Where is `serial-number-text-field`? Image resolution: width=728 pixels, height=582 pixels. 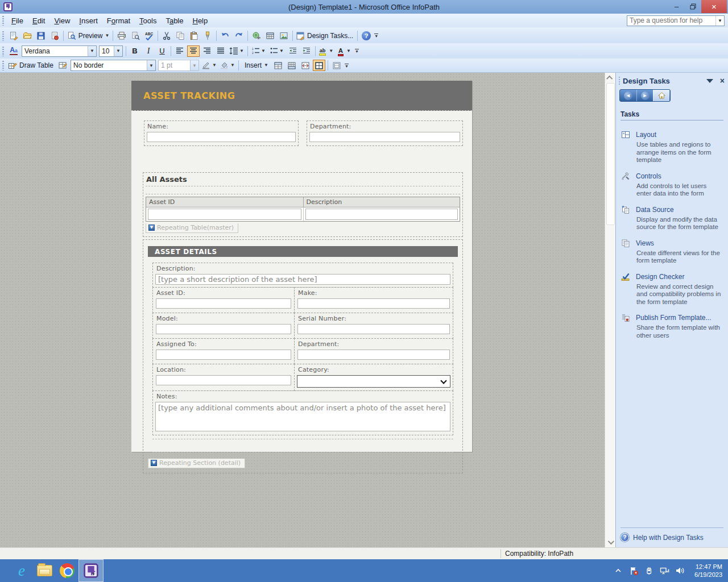
serial-number-text-field is located at coordinates (374, 329).